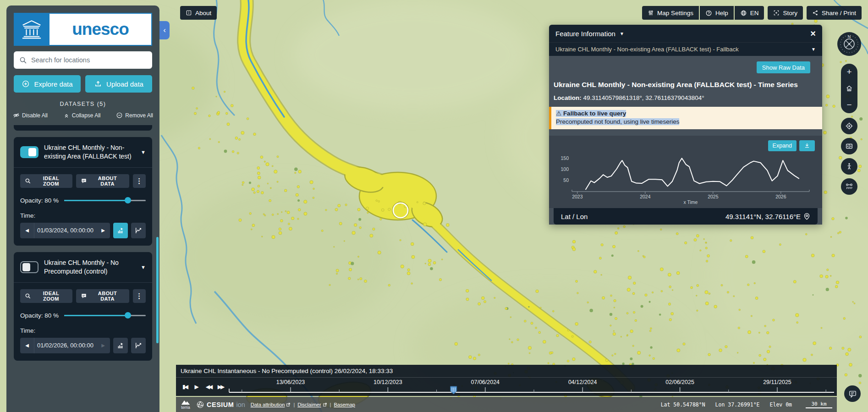 Image resolution: width=868 pixels, height=412 pixels. I want to click on credits-bar: terria CESIUMion Data attribution | Disc…, so click(506, 404).